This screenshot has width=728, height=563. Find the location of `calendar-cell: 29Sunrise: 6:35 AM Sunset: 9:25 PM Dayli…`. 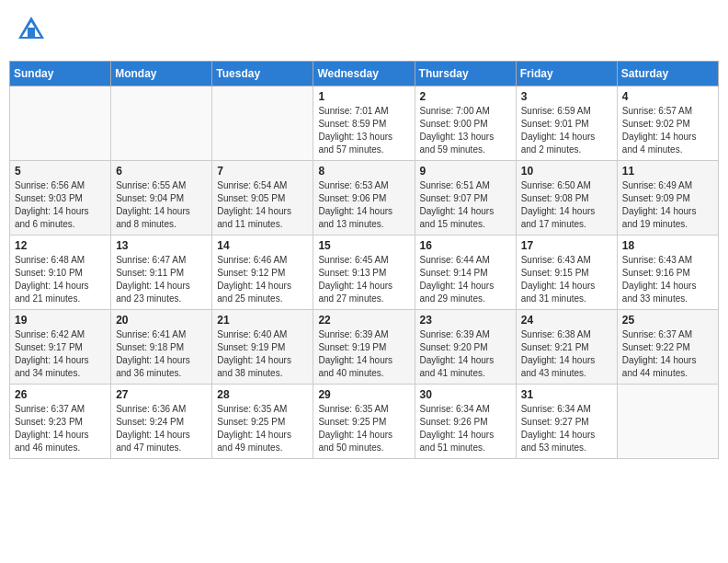

calendar-cell: 29Sunrise: 6:35 AM Sunset: 9:25 PM Dayli… is located at coordinates (364, 421).